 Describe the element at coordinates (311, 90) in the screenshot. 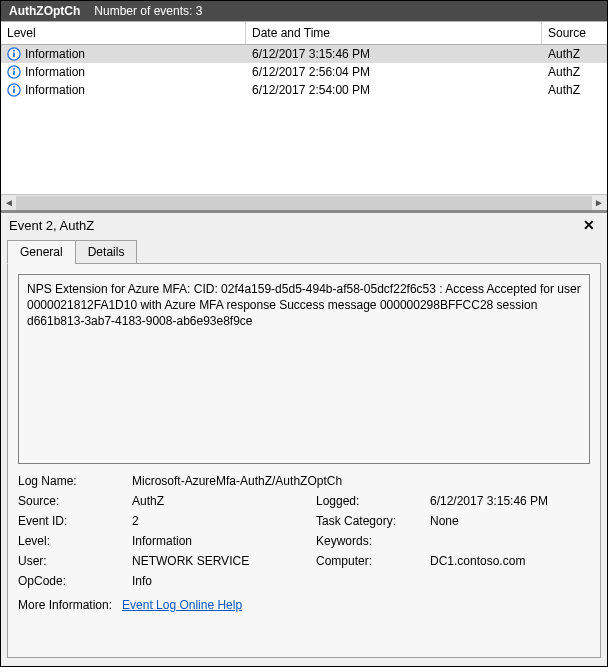

I see `cell-date: 6/12/2017 2:54:00 PM` at that location.